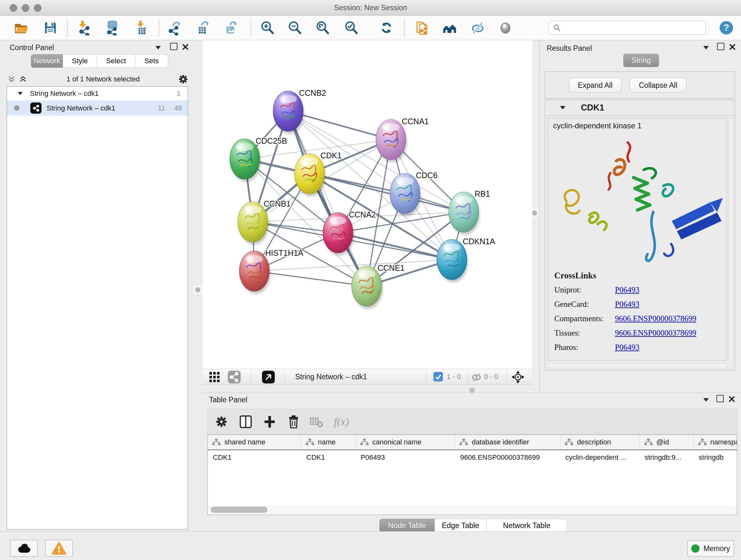 The height and width of the screenshot is (560, 741). I want to click on expand-all-networks-icon, so click(11, 79).